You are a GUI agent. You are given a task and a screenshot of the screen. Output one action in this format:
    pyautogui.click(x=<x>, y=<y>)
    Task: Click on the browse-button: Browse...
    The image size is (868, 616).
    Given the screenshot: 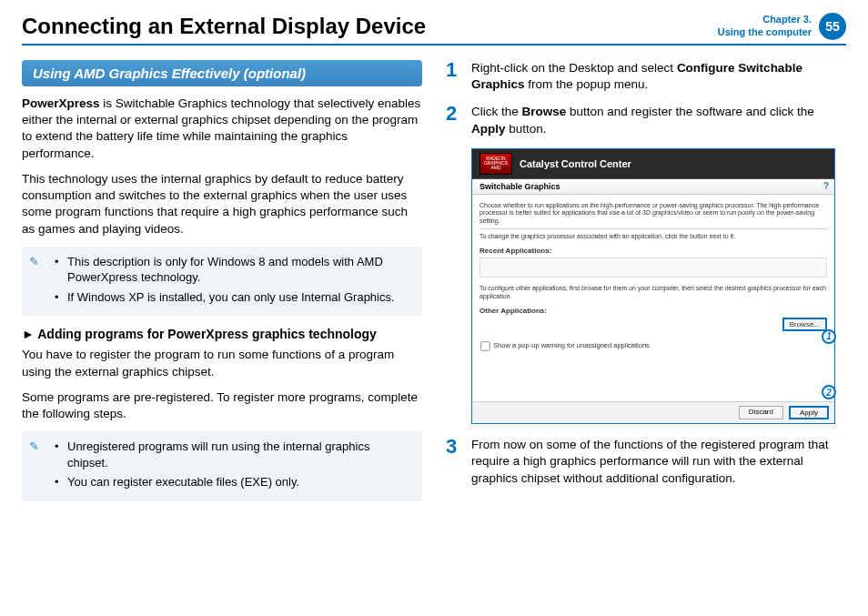 What is the action you would take?
    pyautogui.click(x=804, y=324)
    